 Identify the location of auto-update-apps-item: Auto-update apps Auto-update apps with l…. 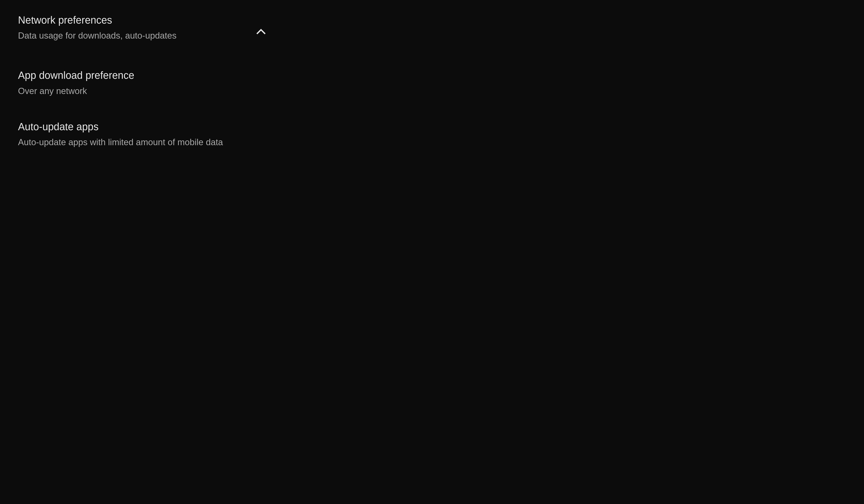
(144, 134).